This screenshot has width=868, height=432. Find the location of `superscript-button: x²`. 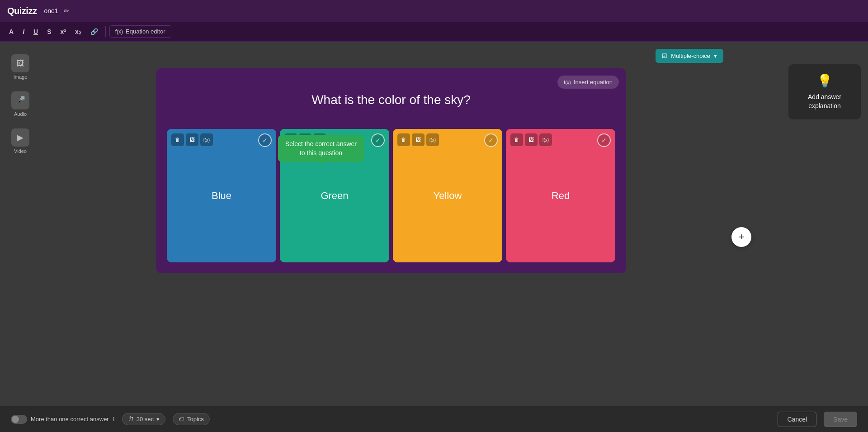

superscript-button: x² is located at coordinates (63, 32).